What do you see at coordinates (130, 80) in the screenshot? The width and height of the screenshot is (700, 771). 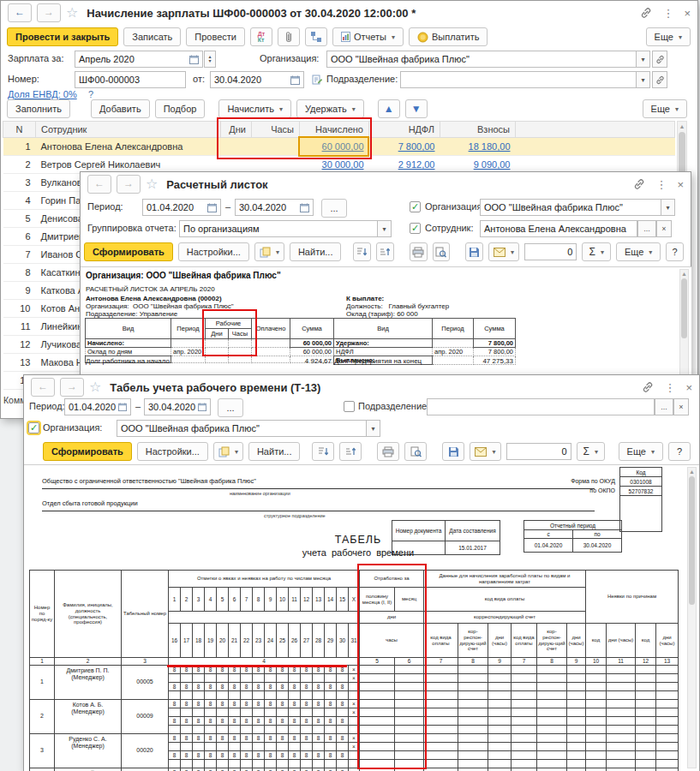 I see `number-input: ШФ00-000003` at bounding box center [130, 80].